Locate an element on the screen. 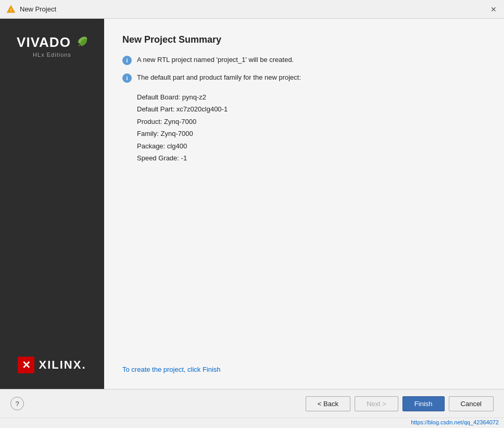  detail-board: Default Board: pynq-z2 is located at coordinates (311, 97).